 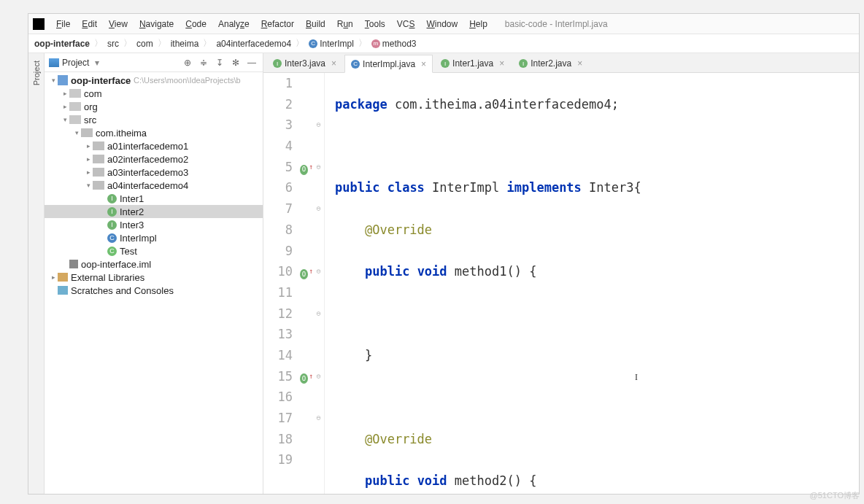 I want to click on project-panel-title: Project ▾, so click(x=120, y=63).